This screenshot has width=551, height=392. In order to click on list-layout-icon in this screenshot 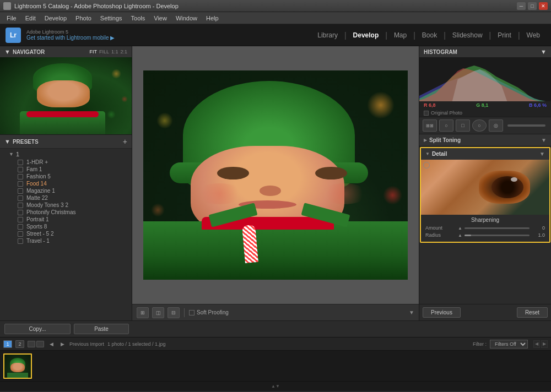, I will do `click(40, 344)`.